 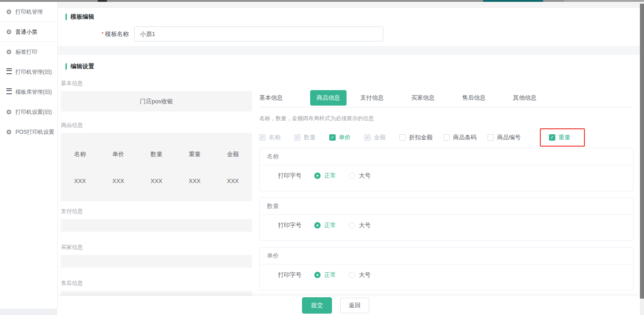 I want to click on sidebar-item-template-library-old: 模板库管理(旧), so click(x=29, y=92).